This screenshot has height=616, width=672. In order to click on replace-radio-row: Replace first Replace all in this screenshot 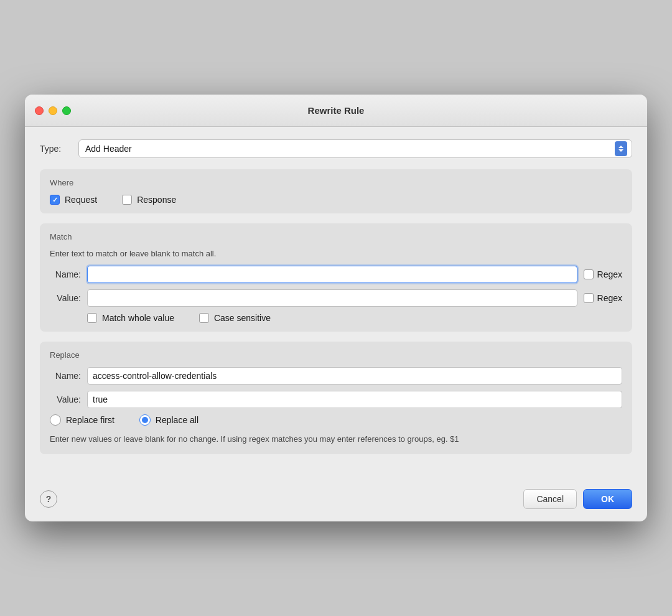, I will do `click(336, 420)`.